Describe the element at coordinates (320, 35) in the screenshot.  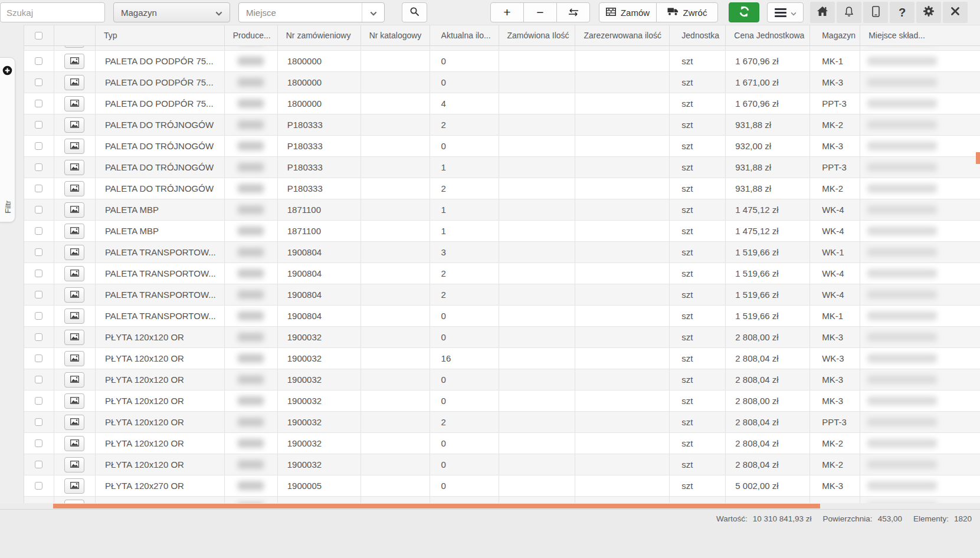
I see `header-nr-zamowieniowy: Nr zamówieniowy` at that location.